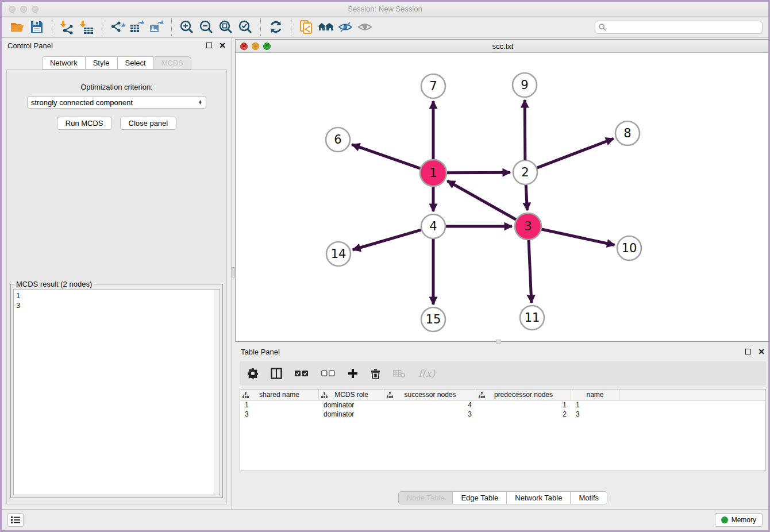  What do you see at coordinates (302, 373) in the screenshot?
I see `select-all-icon` at bounding box center [302, 373].